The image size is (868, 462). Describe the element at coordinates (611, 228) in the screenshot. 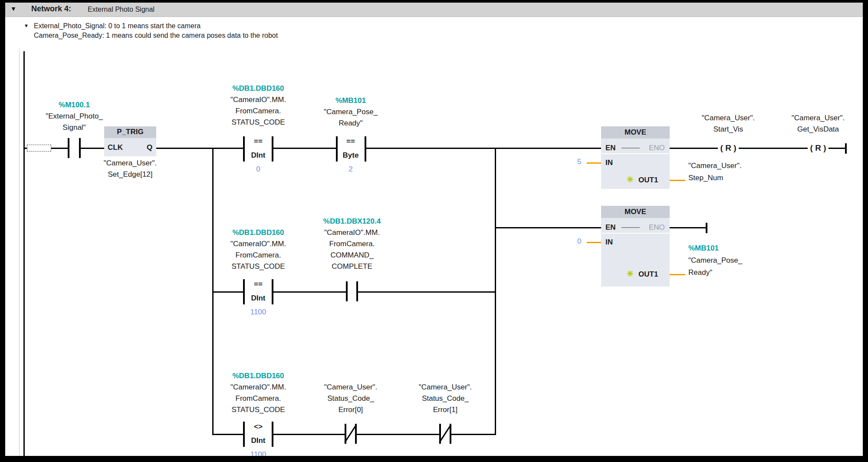

I see `move2-pin-en: EN` at that location.